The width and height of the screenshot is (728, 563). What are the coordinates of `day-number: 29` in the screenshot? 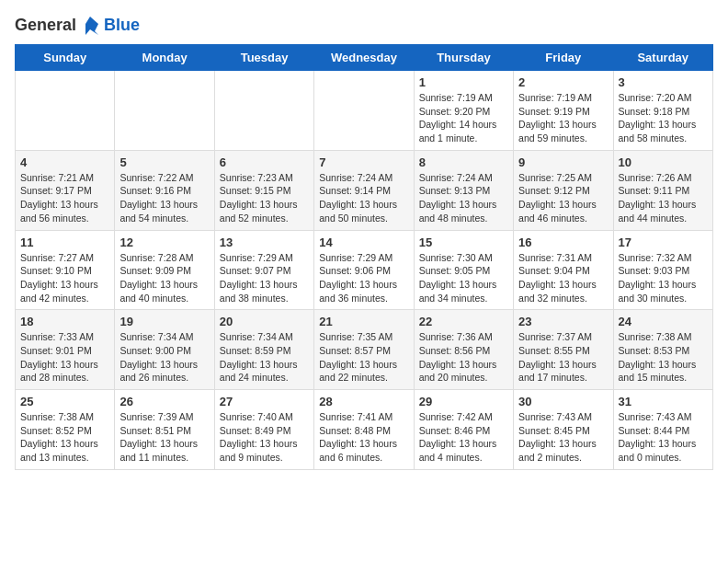 It's located at (463, 401).